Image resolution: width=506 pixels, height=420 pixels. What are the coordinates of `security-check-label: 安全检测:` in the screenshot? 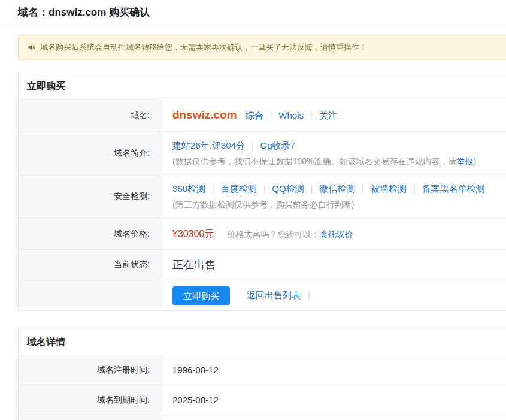 It's located at (90, 197).